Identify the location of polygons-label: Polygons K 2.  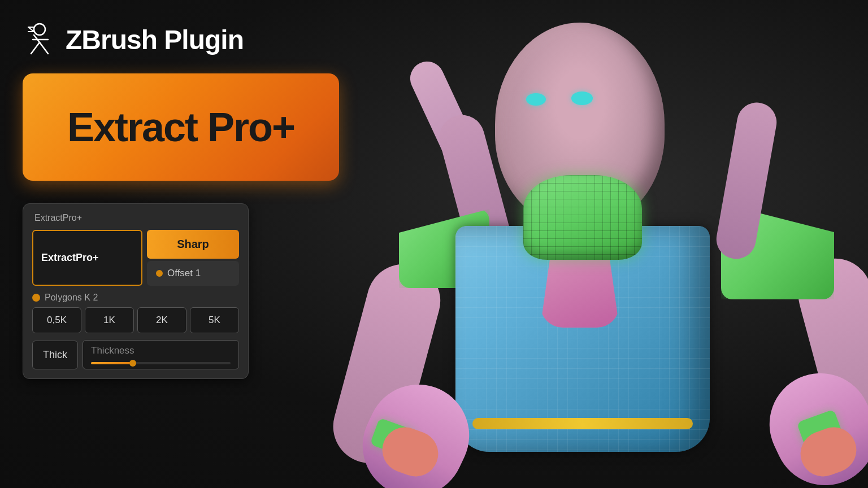
(136, 298).